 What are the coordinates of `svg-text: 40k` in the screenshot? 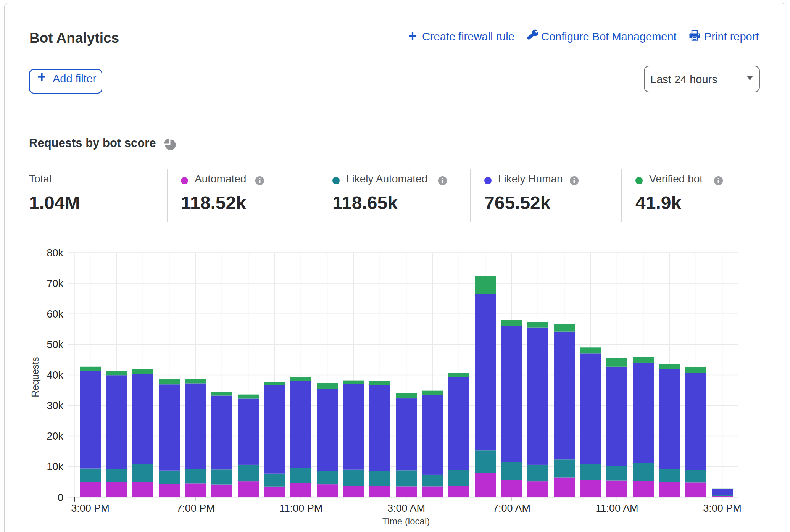 It's located at (55, 375).